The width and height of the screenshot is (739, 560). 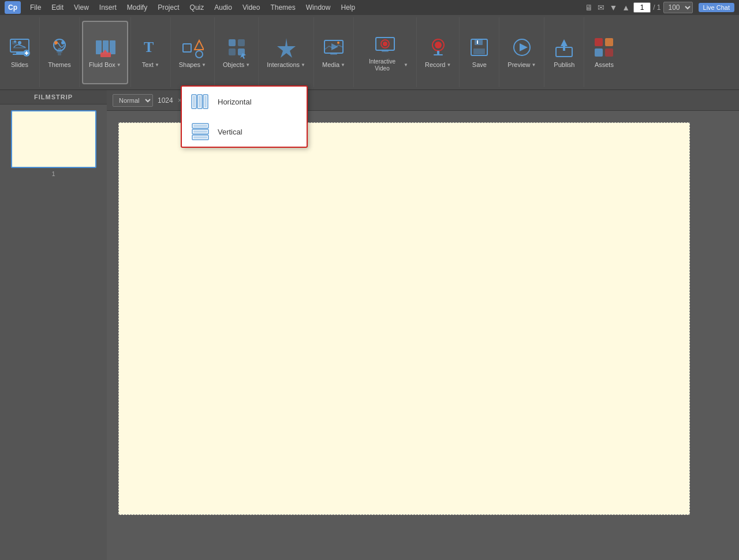 I want to click on menu-file: File, so click(x=36, y=8).